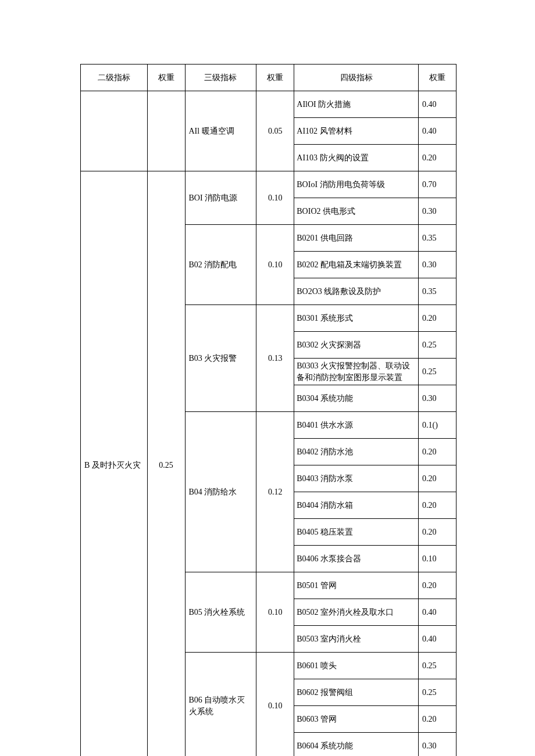 The height and width of the screenshot is (756, 535). I want to click on level3-indicator: BOI 消防电源, so click(221, 198).